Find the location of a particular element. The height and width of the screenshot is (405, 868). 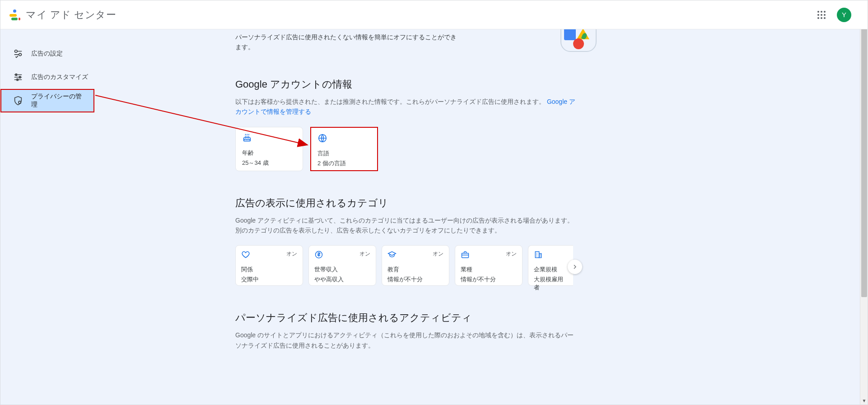

account-info-heading: Google アカウントの情報 is located at coordinates (407, 84).